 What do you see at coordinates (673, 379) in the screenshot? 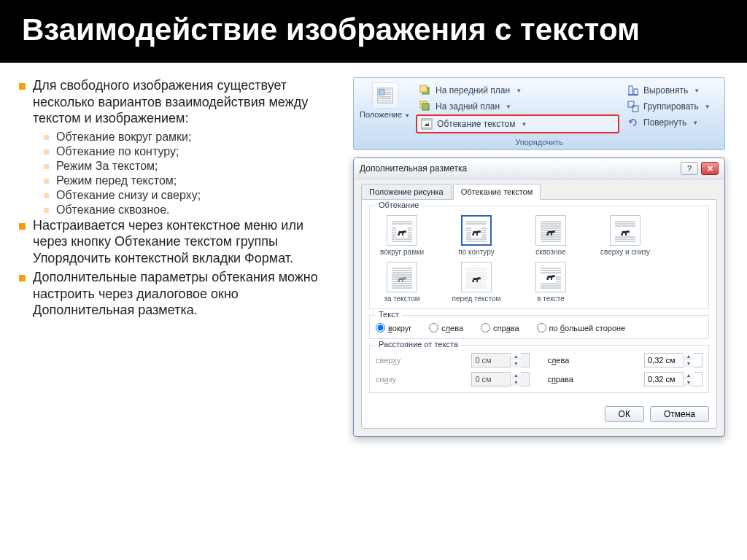
I see `dist-right-spin: ▲▼` at bounding box center [673, 379].